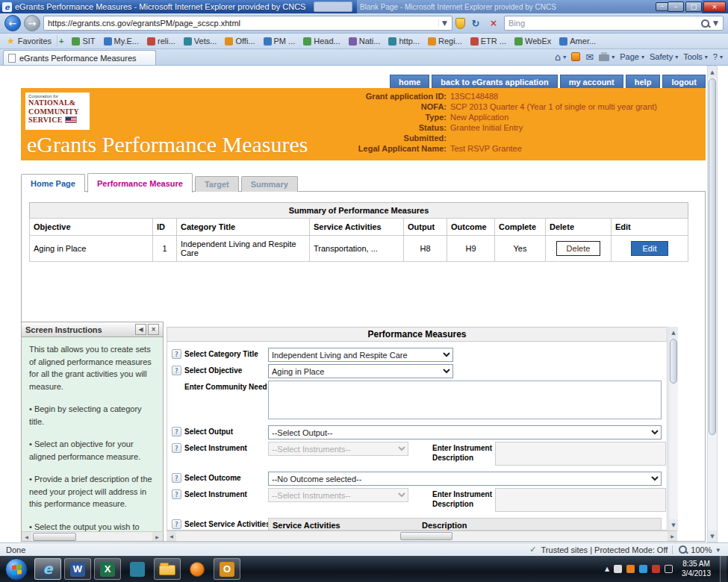 This screenshot has width=728, height=582. What do you see at coordinates (694, 7) in the screenshot?
I see `maximize-button: □` at bounding box center [694, 7].